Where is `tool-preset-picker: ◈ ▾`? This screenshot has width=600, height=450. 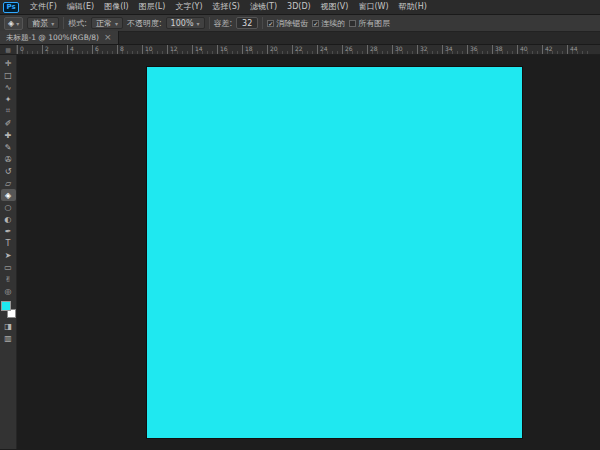 tool-preset-picker: ◈ ▾ is located at coordinates (14, 24).